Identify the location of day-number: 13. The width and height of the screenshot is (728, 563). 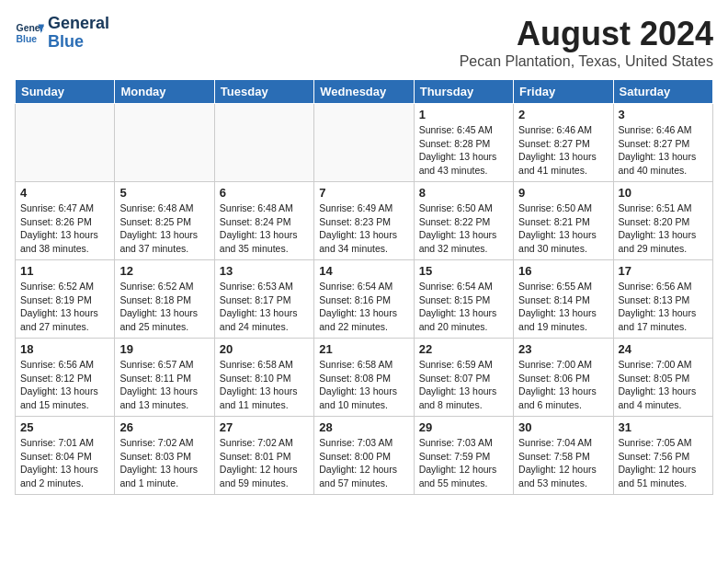
(265, 270).